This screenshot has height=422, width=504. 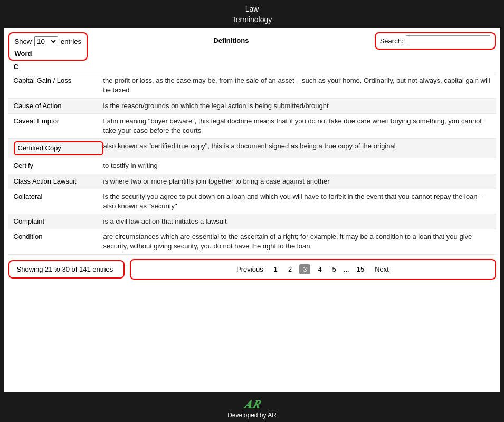 What do you see at coordinates (320, 269) in the screenshot?
I see `page-4-button: 4` at bounding box center [320, 269].